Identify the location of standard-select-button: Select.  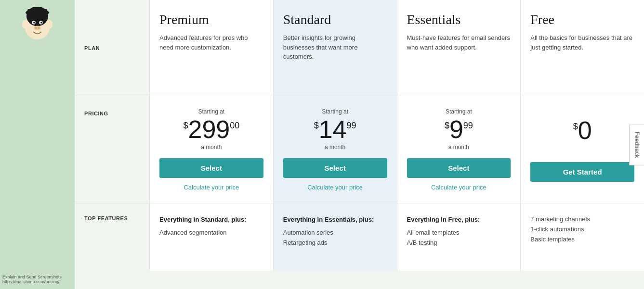
(335, 168).